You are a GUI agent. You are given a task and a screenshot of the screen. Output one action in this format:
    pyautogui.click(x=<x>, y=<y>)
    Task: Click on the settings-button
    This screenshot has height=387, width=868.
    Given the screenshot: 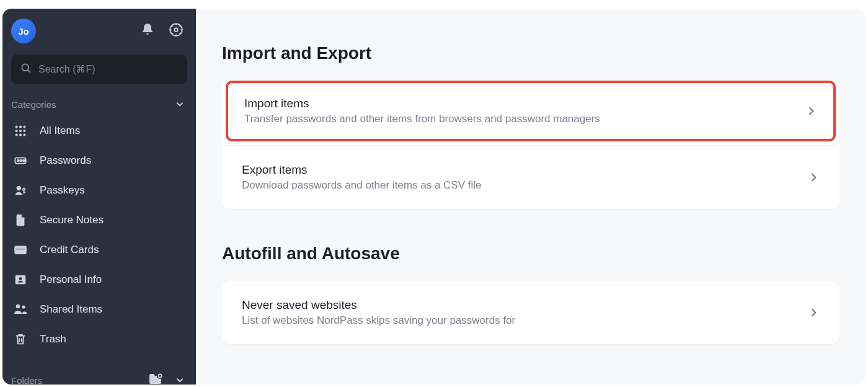 What is the action you would take?
    pyautogui.click(x=176, y=31)
    